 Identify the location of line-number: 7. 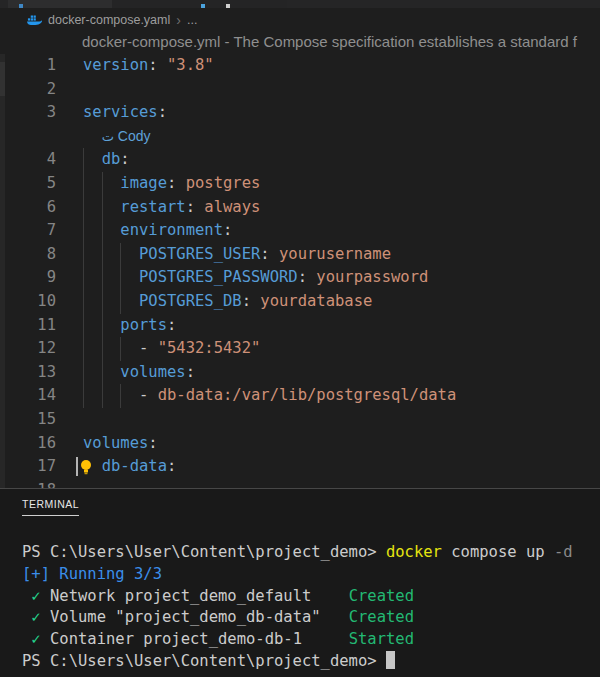
(28, 231).